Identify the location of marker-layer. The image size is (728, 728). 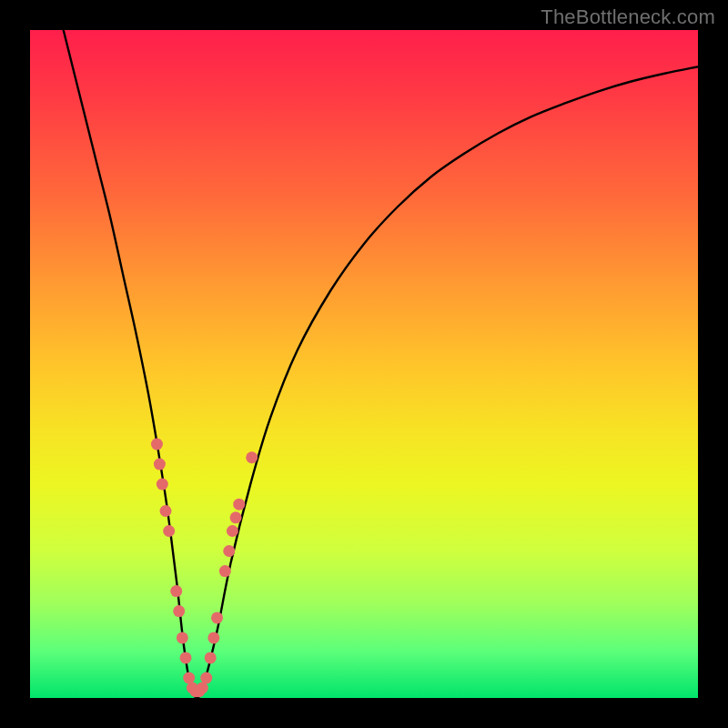
(204, 568).